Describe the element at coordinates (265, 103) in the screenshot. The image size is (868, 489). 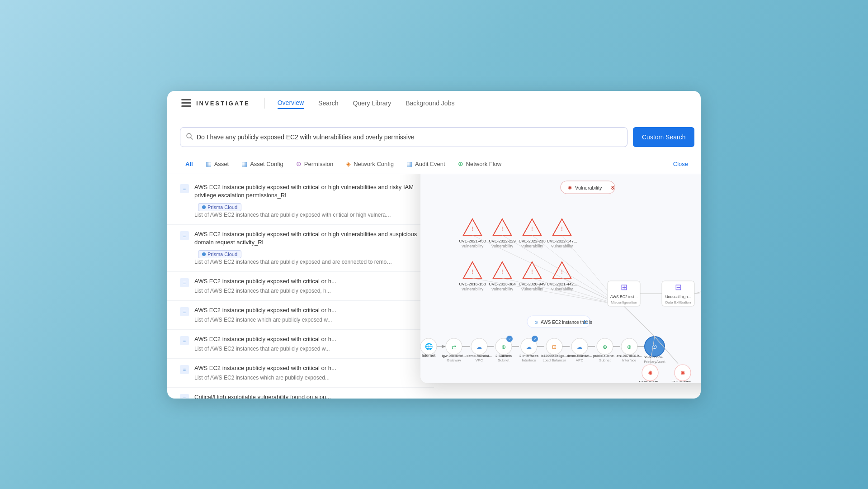
I see `nav-divider` at that location.